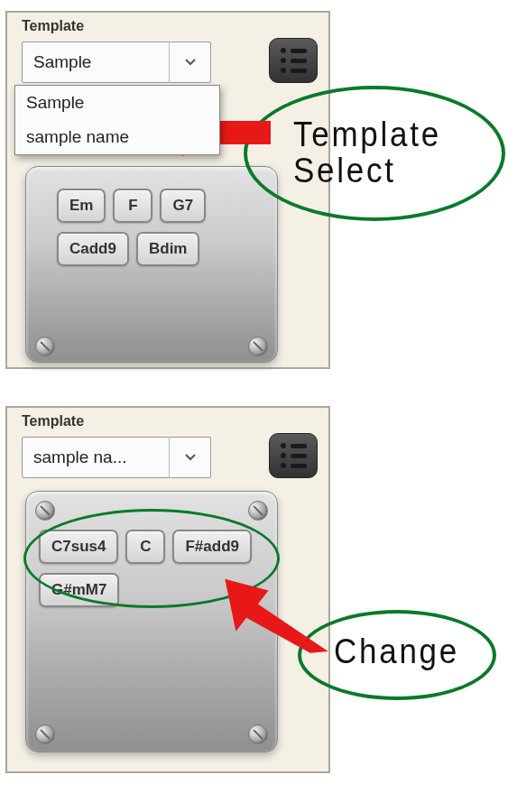 The image size is (508, 812). What do you see at coordinates (117, 137) in the screenshot?
I see `dropdown-option: sample name` at bounding box center [117, 137].